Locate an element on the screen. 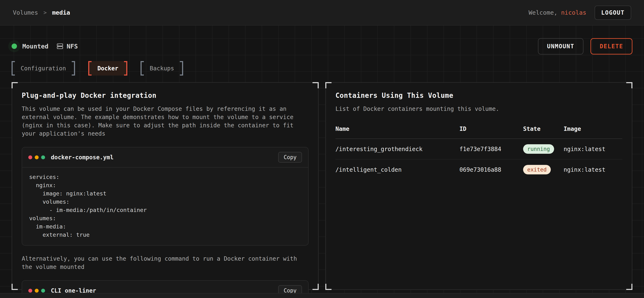  top-bar-right: Welcome, nicolas LOGOUT is located at coordinates (580, 12).